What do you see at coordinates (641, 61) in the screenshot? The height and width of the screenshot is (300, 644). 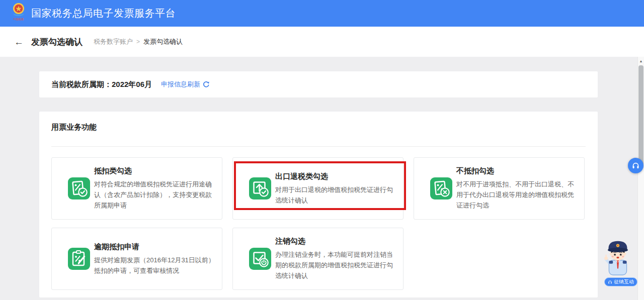 I see `scroll-up-button: ▲` at bounding box center [641, 61].